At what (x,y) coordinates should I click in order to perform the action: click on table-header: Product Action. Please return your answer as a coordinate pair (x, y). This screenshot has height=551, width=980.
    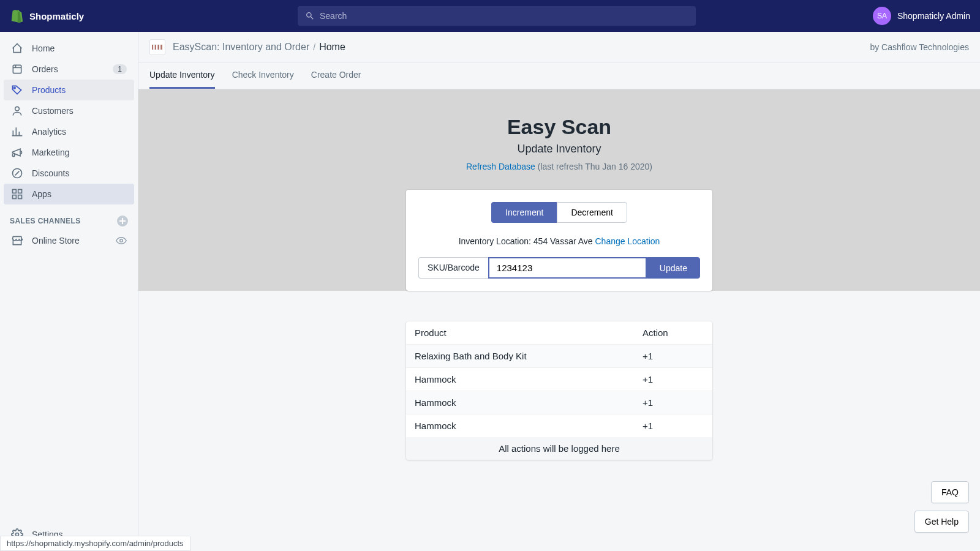
    Looking at the image, I should click on (559, 333).